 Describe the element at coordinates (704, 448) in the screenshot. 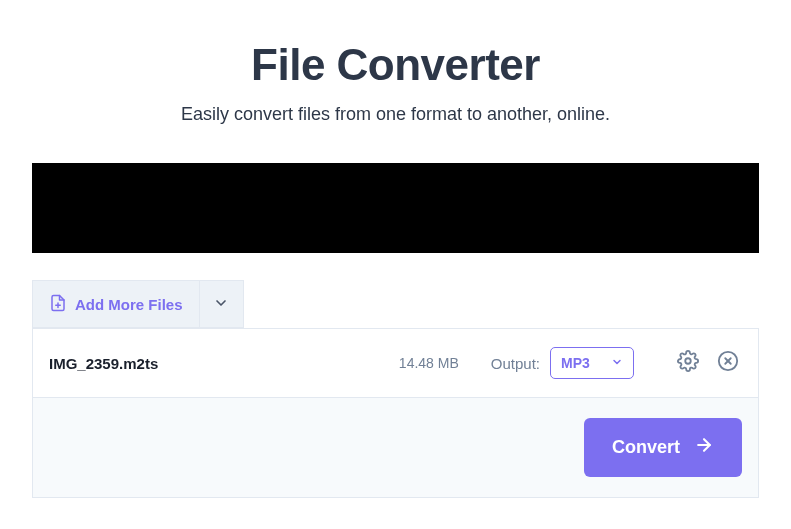

I see `arrow-right-icon` at that location.